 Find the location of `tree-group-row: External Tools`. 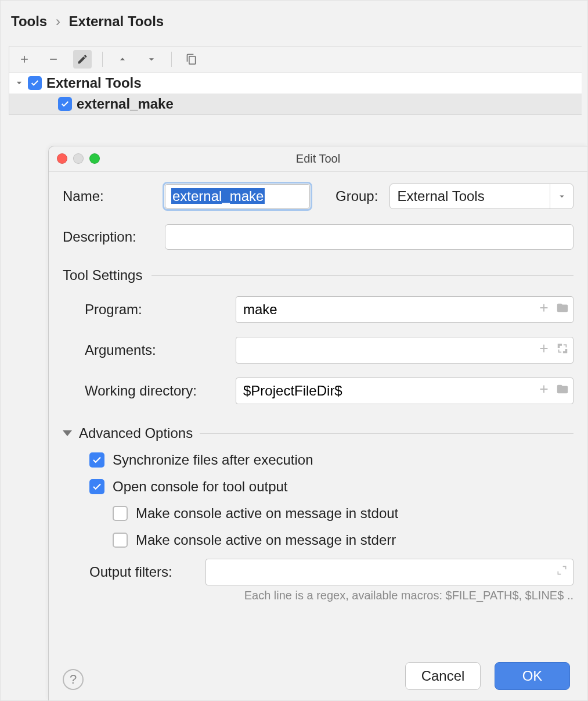

tree-group-row: External Tools is located at coordinates (295, 83).